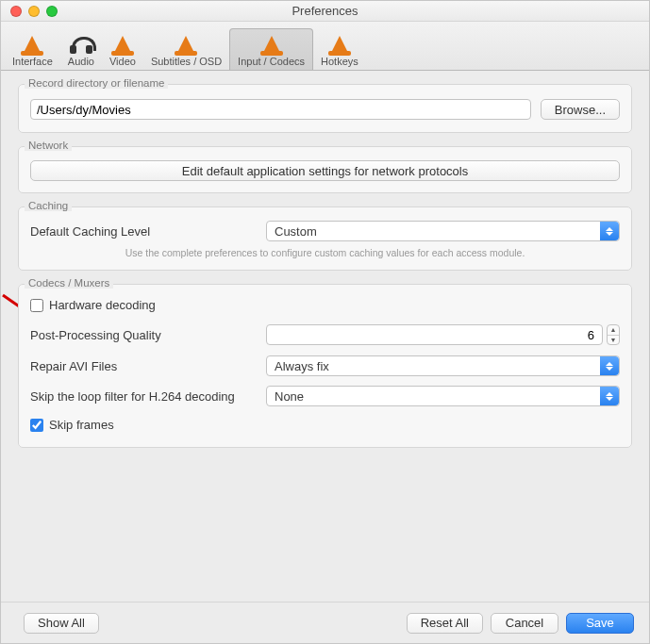 This screenshot has height=644, width=650. Describe the element at coordinates (148, 366) in the screenshot. I see `repair-avi-label: Repair AVI Files` at that location.